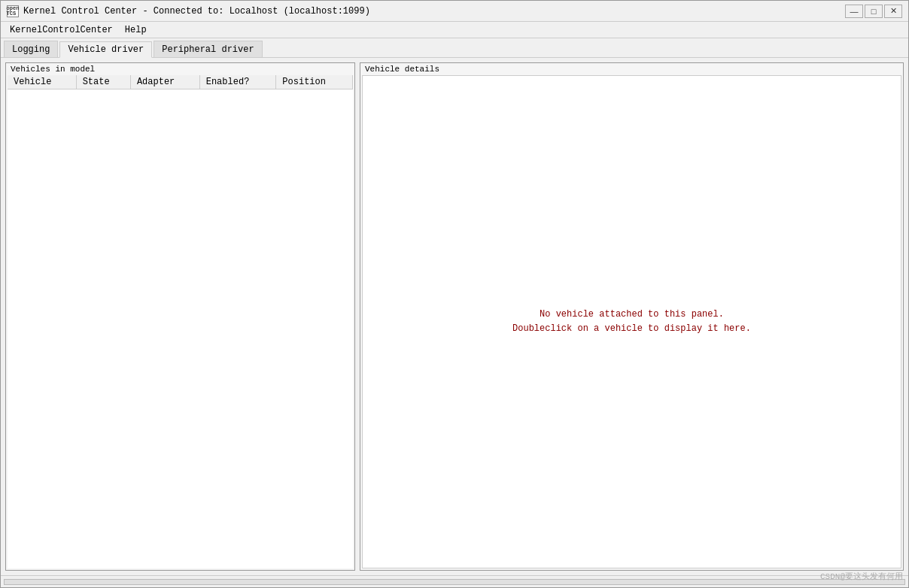 This screenshot has height=588, width=909. Describe the element at coordinates (454, 30) in the screenshot. I see `menu-bar: KernelControlCenter Help` at that location.